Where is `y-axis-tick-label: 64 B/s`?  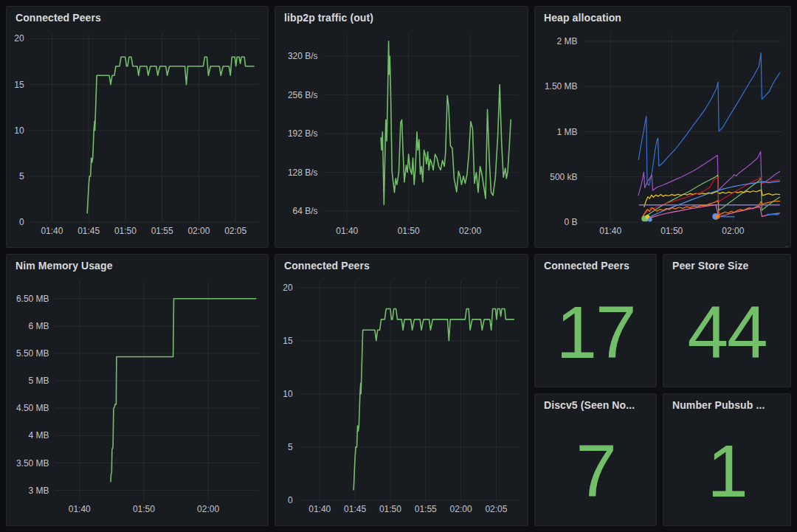 y-axis-tick-label: 64 B/s is located at coordinates (306, 211).